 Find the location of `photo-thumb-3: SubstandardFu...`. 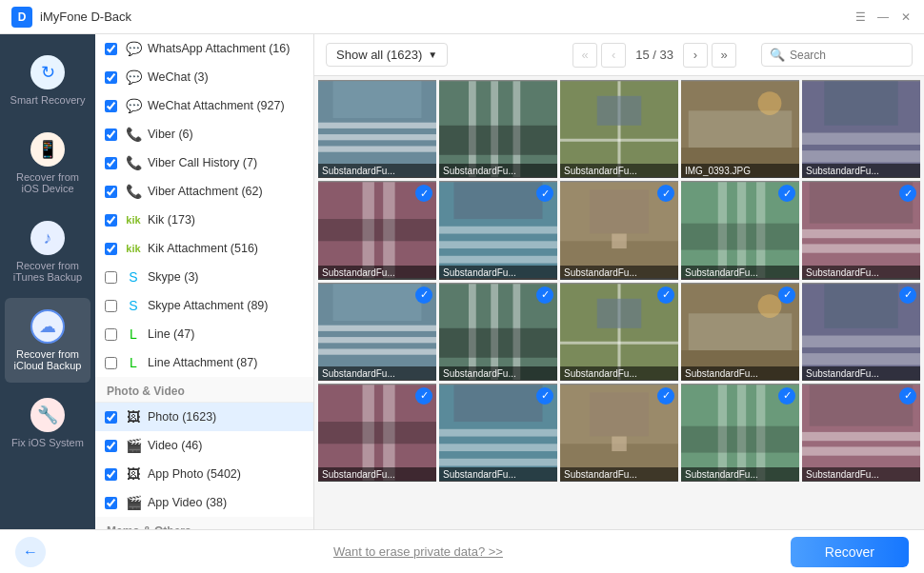

photo-thumb-3: SubstandardFu... is located at coordinates (619, 129).